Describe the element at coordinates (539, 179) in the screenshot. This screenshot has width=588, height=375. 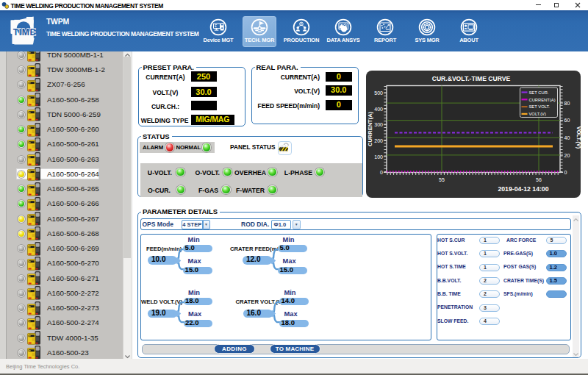
I see `svg-text: 56` at that location.